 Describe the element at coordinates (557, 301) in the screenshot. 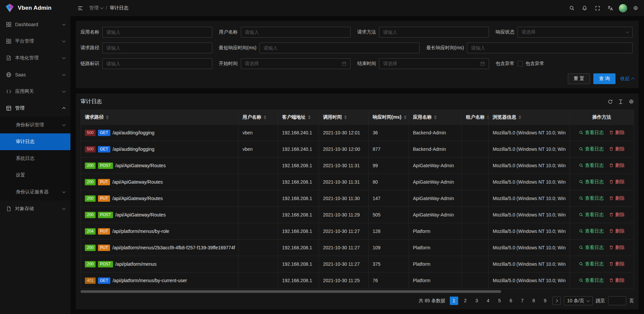

I see `next-page-button` at that location.